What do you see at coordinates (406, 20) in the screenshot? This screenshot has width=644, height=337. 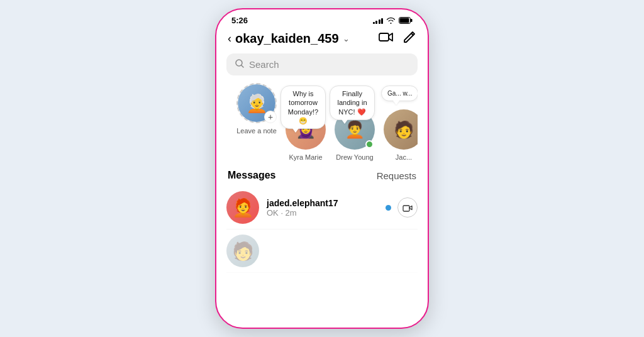 I see `battery-icon` at bounding box center [406, 20].